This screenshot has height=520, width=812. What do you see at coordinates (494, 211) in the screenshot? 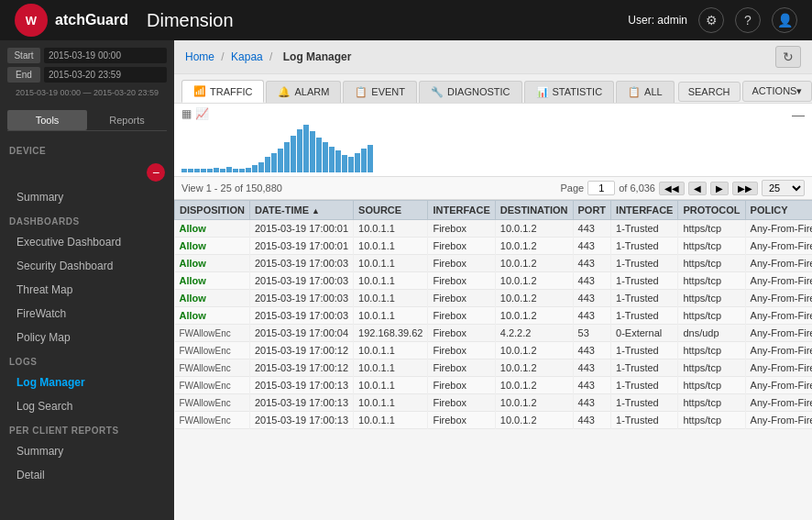
I see `table-header: DISPOSITION DATE-TIME ▲ SOURCE INTERFACE…` at bounding box center [494, 211].